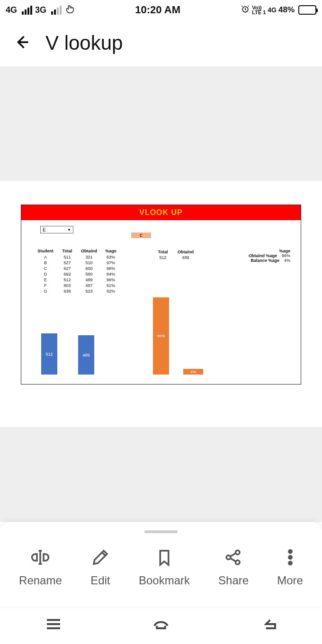 This screenshot has height=644, width=322. What do you see at coordinates (272, 10) in the screenshot?
I see `network-3-label: 4G` at bounding box center [272, 10].